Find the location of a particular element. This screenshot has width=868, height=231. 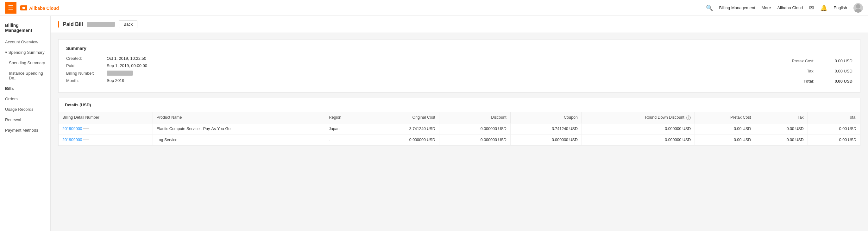

billing-number-label: Billing Number: is located at coordinates (85, 73).